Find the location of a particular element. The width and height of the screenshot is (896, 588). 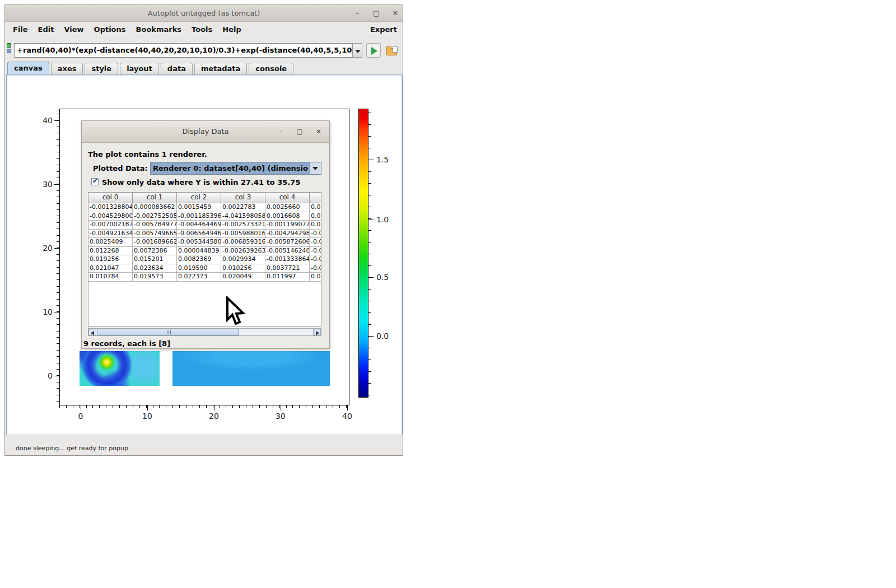

table-cell: -0.001328804... is located at coordinates (111, 208).